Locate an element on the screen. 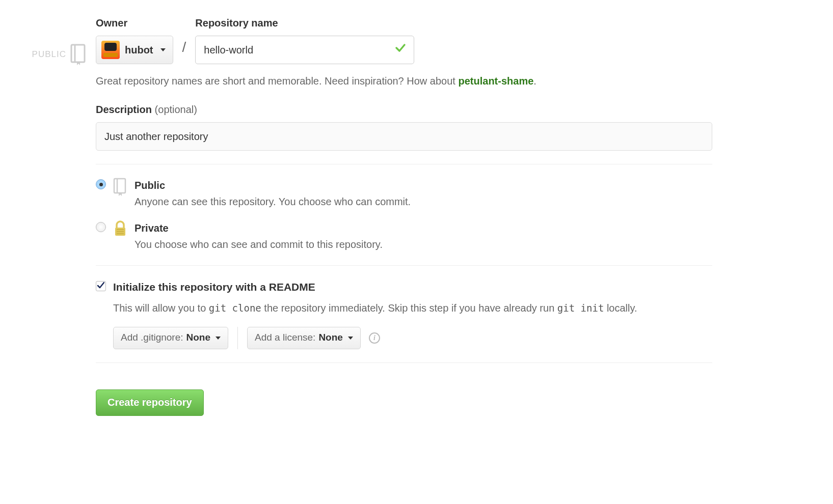 The image size is (833, 504). private-title: Private is located at coordinates (423, 228).